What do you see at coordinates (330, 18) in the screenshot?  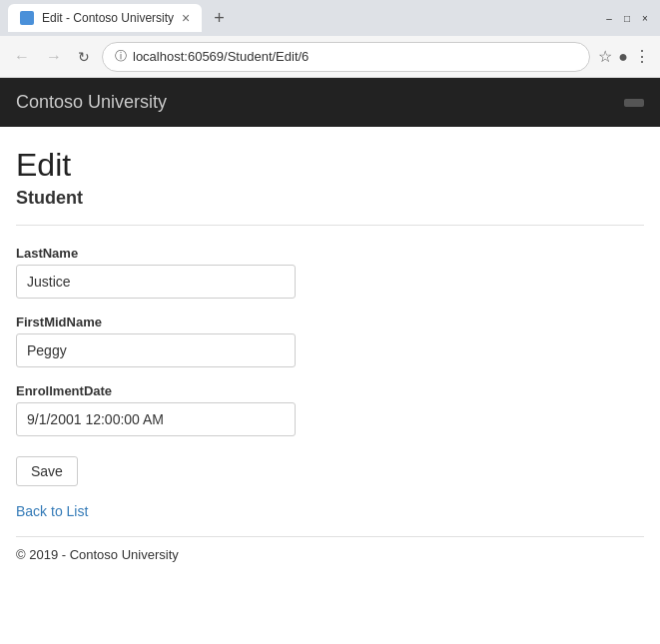 I see `title-bar: Edit - Contoso University × + – □ ×` at bounding box center [330, 18].